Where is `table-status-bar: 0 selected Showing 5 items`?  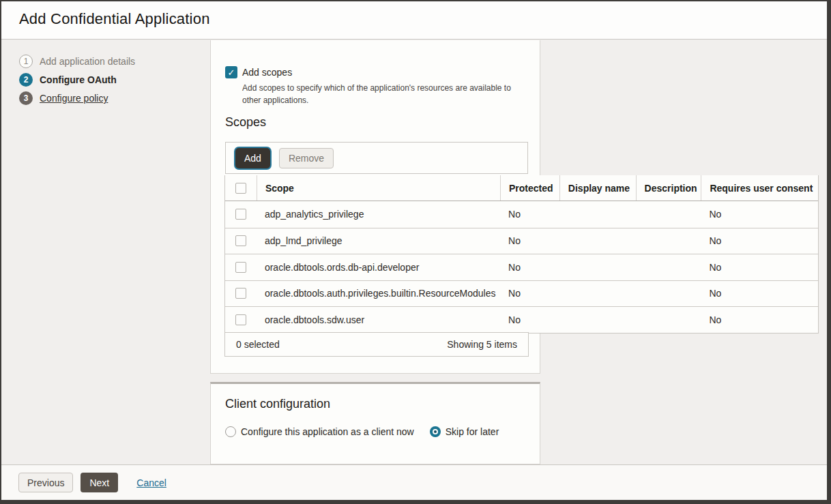
table-status-bar: 0 selected Showing 5 items is located at coordinates (377, 344).